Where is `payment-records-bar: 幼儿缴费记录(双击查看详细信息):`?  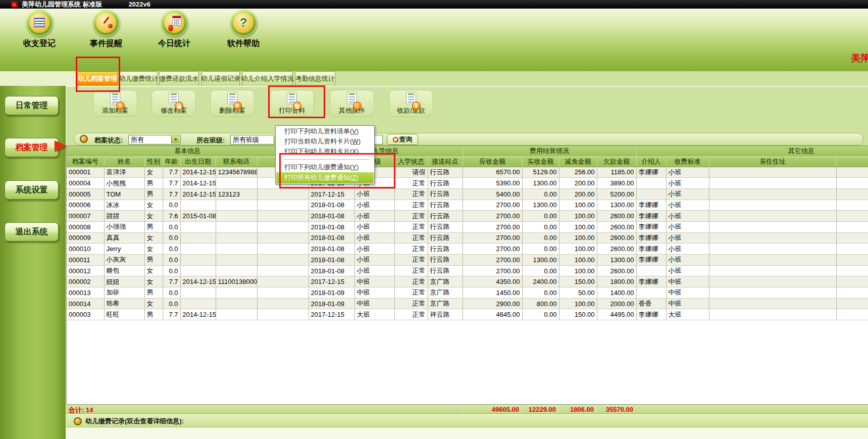
payment-records-bar: 幼儿缴费记录(双击查看详细信息): is located at coordinates (467, 420).